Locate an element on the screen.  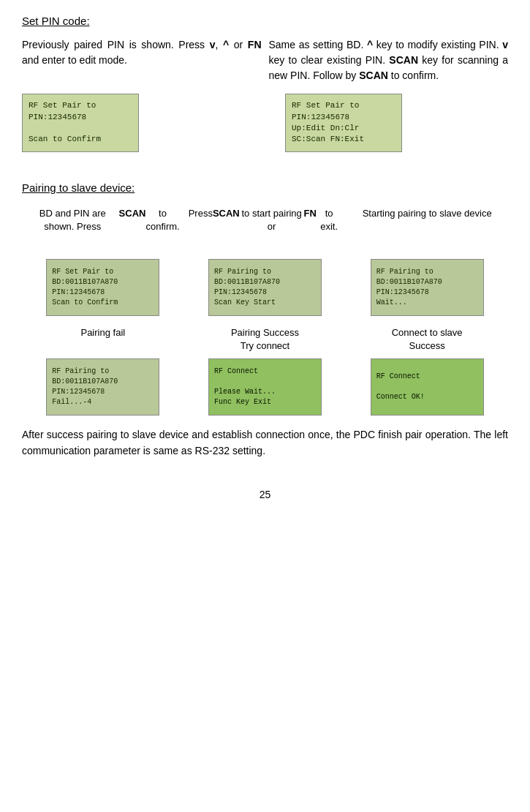
screen2-line4: SC:Scan FN:Exit is located at coordinates (344, 139).